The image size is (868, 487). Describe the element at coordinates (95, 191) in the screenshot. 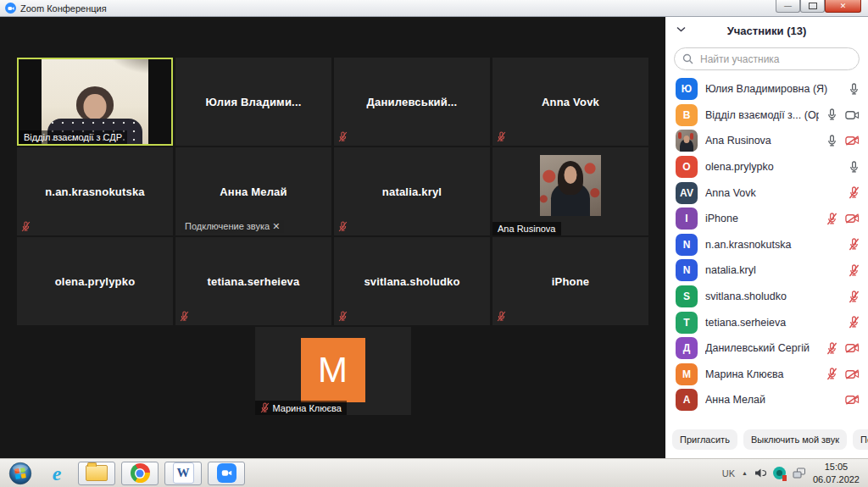

I see `participant-name-label: n.an.krasnokutska` at that location.